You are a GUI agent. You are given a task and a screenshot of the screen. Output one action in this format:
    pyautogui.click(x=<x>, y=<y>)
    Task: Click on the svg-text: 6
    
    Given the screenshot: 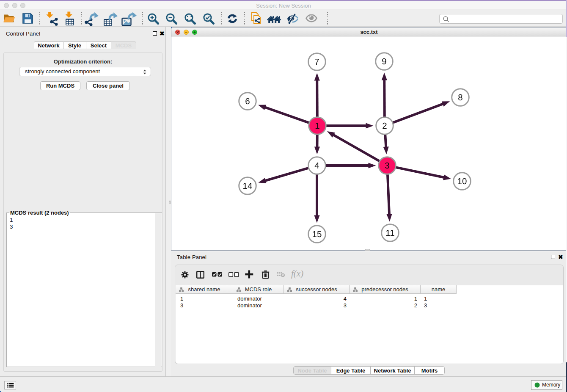 What is the action you would take?
    pyautogui.click(x=247, y=102)
    